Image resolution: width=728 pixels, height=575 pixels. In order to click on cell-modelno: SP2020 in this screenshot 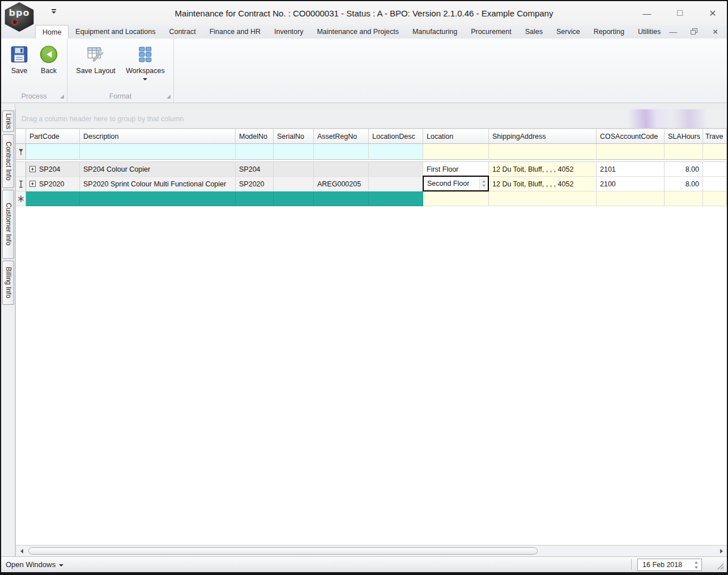, I will do `click(255, 184)`.